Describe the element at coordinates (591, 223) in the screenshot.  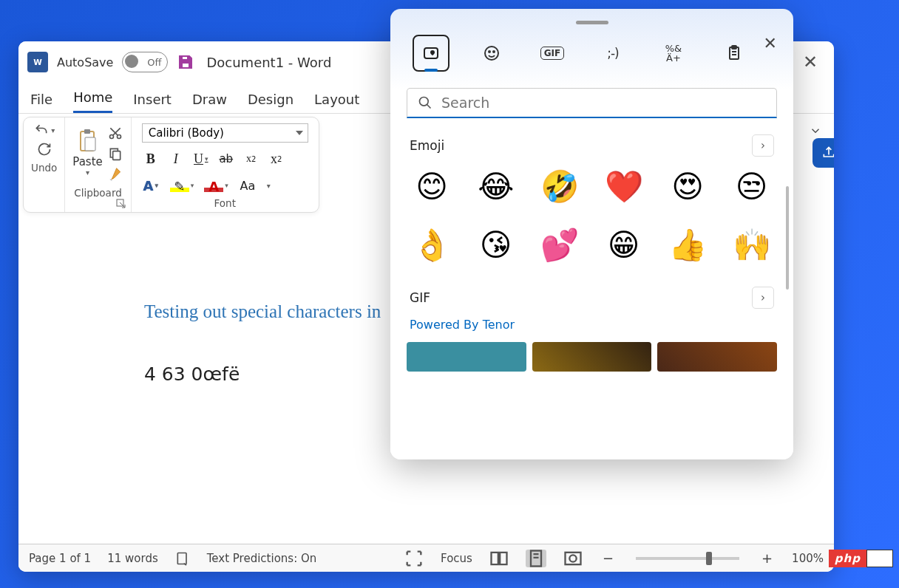
I see `emoji-grid: 😊 😂 🤣 ❤️ 😍 😒 👌 😘 💕 😁 👍 🙌` at that location.